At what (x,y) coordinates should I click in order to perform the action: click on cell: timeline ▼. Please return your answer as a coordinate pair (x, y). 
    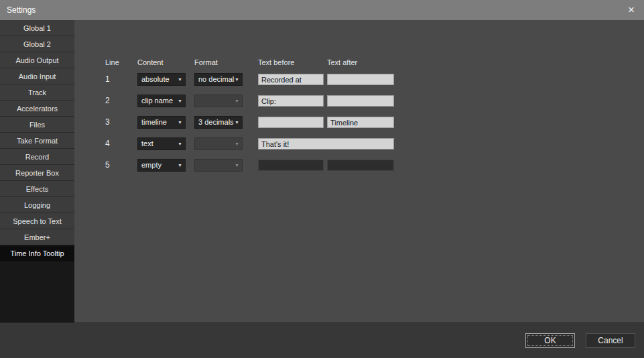
    Looking at the image, I should click on (166, 122).